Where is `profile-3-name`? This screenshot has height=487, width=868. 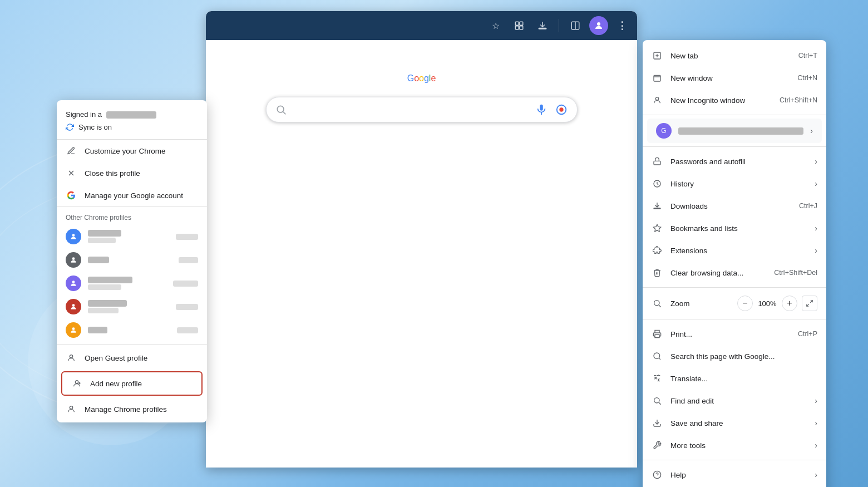 profile-3-name is located at coordinates (127, 283).